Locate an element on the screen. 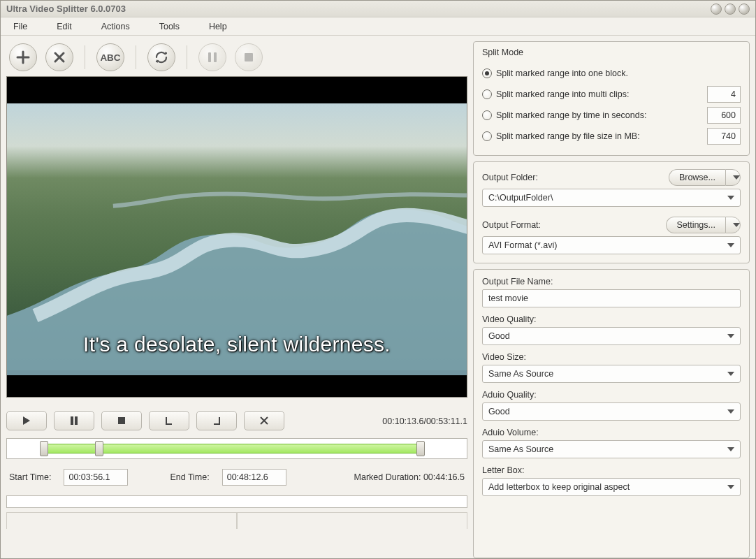 The image size is (756, 559). video-quality-label: Video Quality: is located at coordinates (611, 319).